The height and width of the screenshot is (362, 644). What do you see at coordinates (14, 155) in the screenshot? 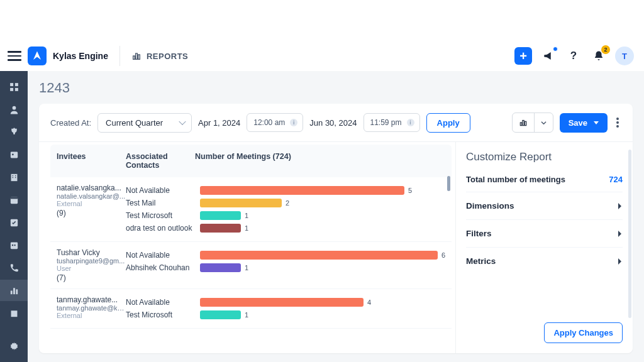
I see `sidebar-contact-card-icon` at bounding box center [14, 155].